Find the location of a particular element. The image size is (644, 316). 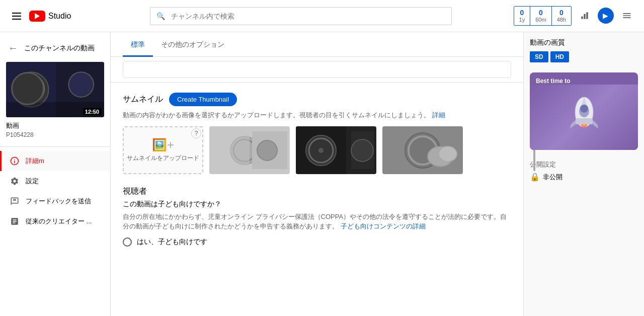

sidebar-details-label: 詳細m is located at coordinates (35, 161).